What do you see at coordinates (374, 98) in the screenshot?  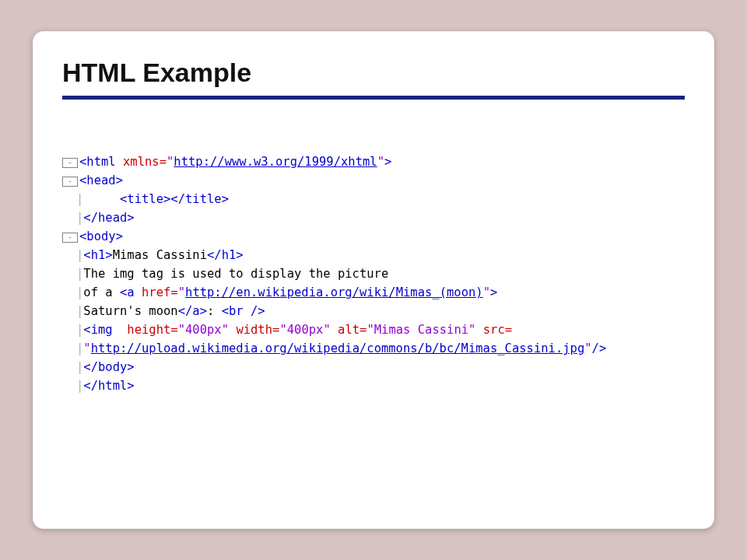 I see `title-rule` at bounding box center [374, 98].